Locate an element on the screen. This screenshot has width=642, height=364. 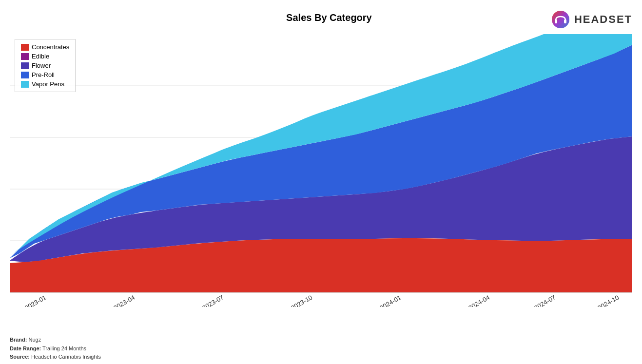
legend-item-preroll: Pre-Roll is located at coordinates (45, 75).